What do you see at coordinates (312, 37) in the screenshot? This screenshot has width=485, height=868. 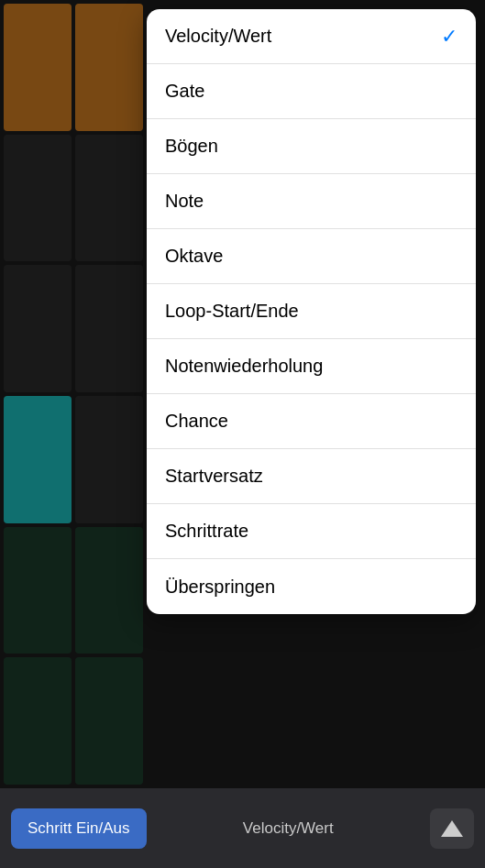 I see `dropdown-item: Velocity/Wert✓` at bounding box center [312, 37].